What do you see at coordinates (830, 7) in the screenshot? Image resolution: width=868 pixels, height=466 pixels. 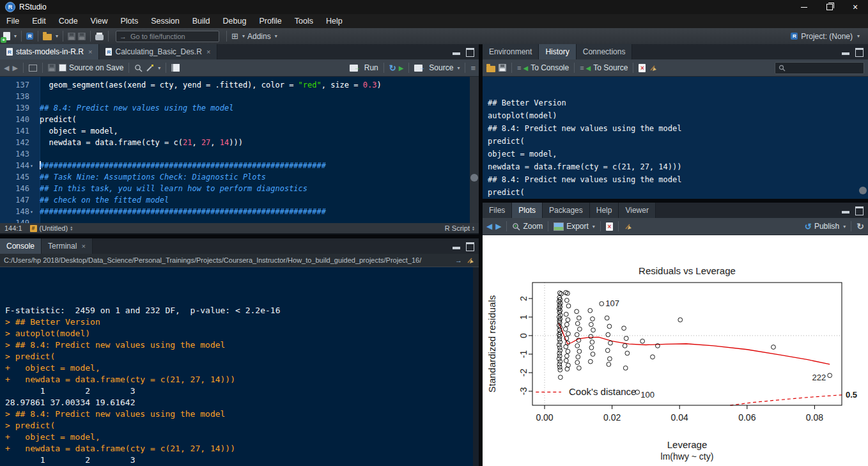 I see `restore-button` at bounding box center [830, 7].